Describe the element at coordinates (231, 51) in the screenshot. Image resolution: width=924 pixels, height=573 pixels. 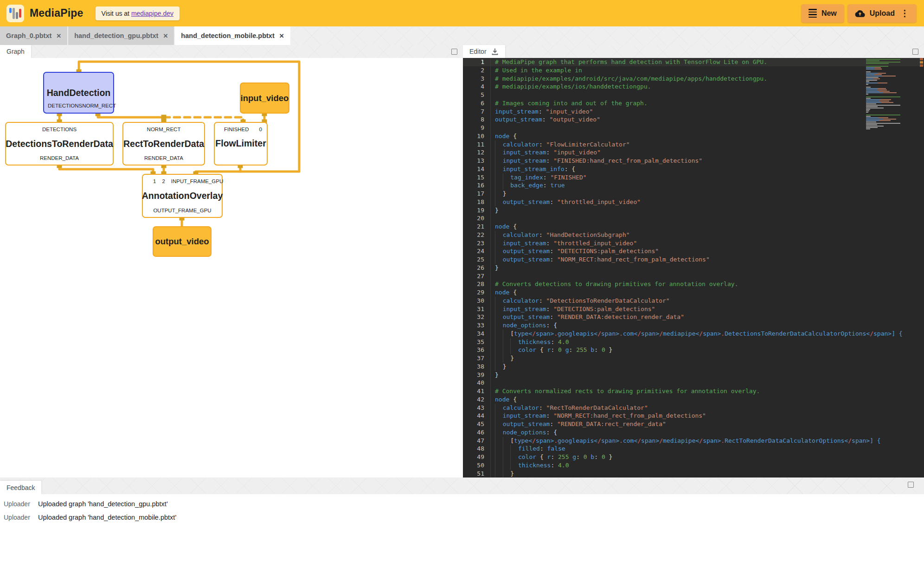
I see `graph-panel-strip: Graph` at that location.